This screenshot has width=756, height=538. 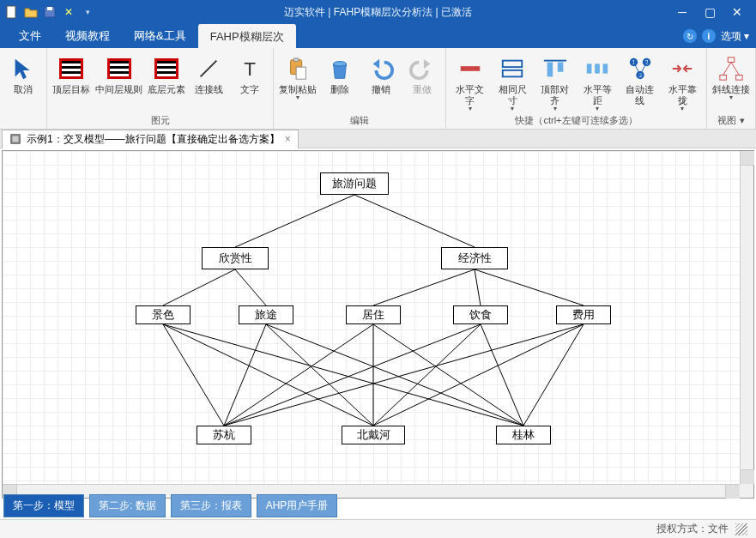 What do you see at coordinates (298, 82) in the screenshot?
I see `copy-paste-button: 复制粘贴▾` at bounding box center [298, 82].